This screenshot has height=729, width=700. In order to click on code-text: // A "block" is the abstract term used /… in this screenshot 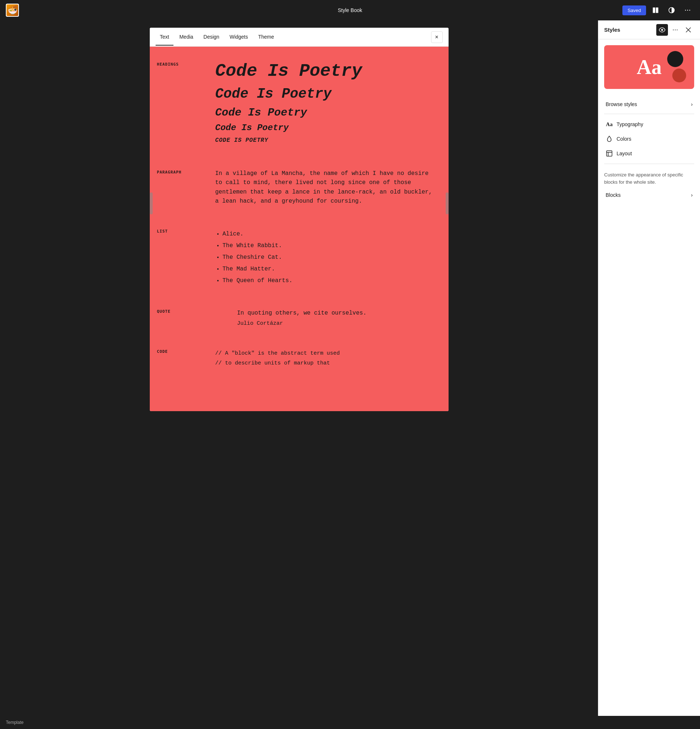, I will do `click(325, 359)`.